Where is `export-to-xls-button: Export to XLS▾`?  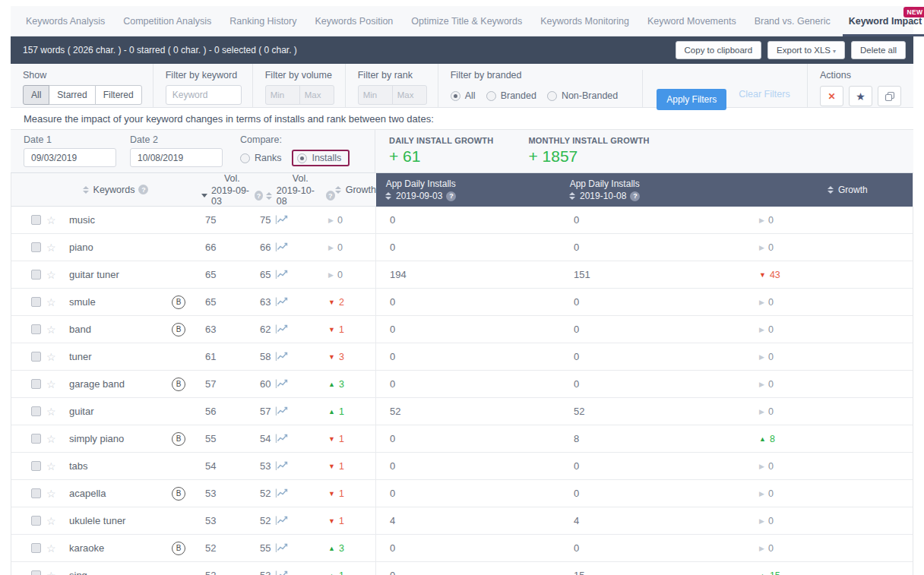 export-to-xls-button: Export to XLS▾ is located at coordinates (806, 50).